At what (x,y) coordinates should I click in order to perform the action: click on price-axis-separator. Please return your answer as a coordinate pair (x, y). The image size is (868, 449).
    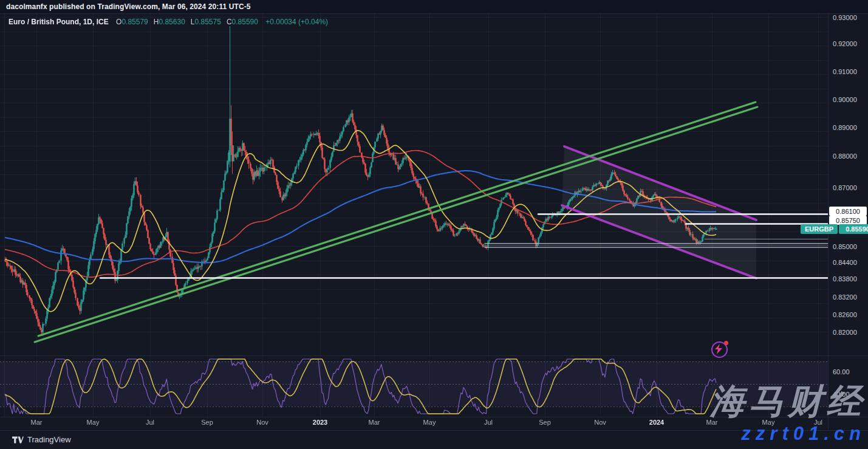
    Looking at the image, I should click on (829, 221).